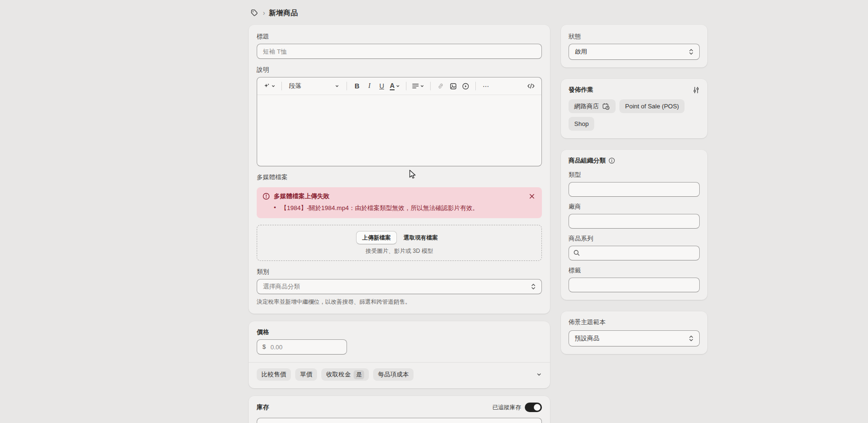 This screenshot has height=423, width=868. I want to click on error-title: 多媒體檔案上傳失敗, so click(399, 196).